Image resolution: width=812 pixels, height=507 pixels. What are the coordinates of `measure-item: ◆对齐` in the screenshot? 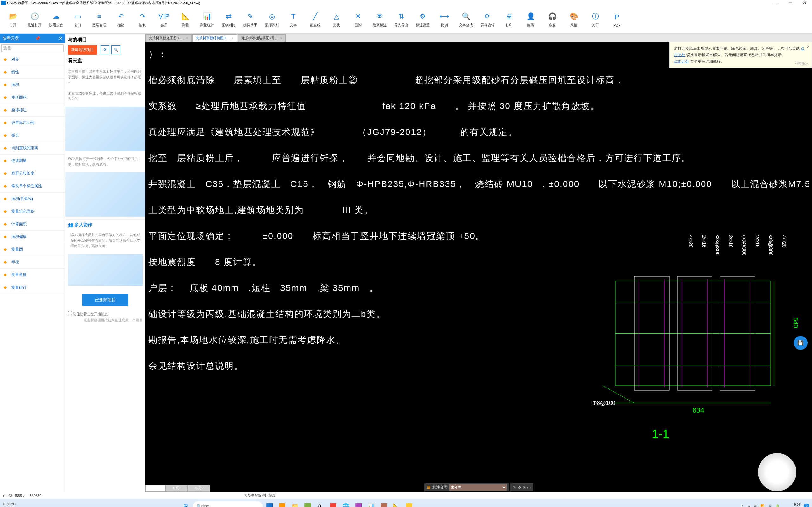 It's located at (33, 60).